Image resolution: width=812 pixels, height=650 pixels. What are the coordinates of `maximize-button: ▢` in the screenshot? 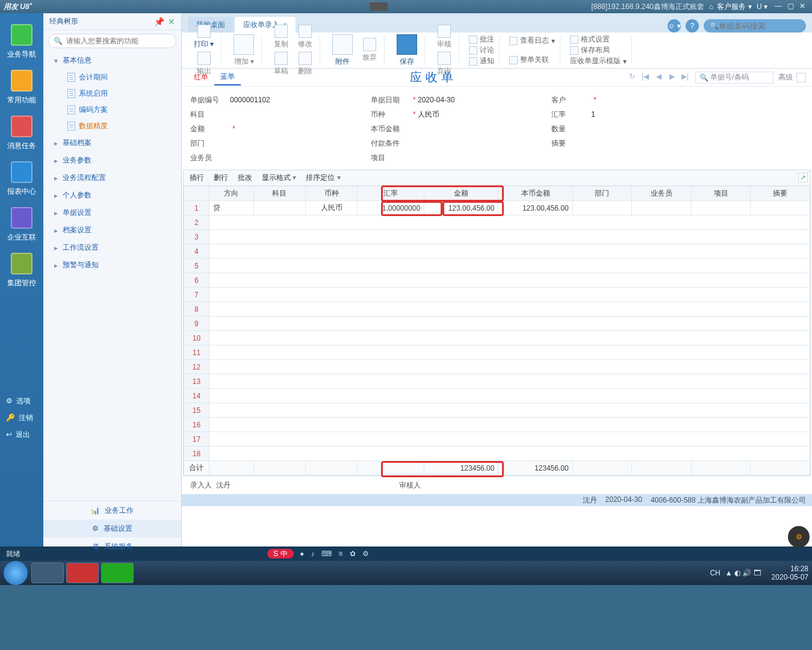 It's located at (790, 7).